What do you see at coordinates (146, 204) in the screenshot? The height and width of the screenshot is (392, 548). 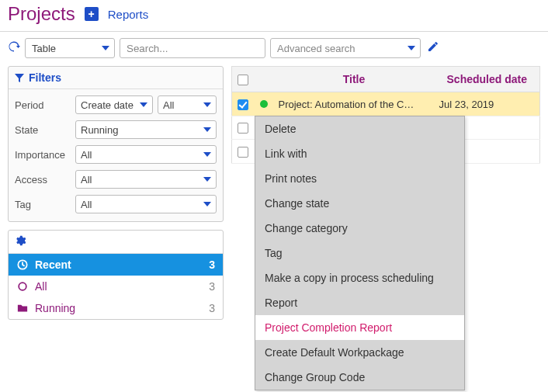 I see `tag-select: All` at bounding box center [146, 204].